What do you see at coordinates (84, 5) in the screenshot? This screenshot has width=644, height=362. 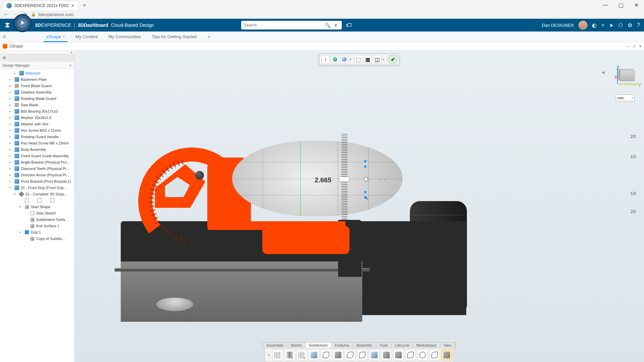 I see `new-tab-button: +` at bounding box center [84, 5].